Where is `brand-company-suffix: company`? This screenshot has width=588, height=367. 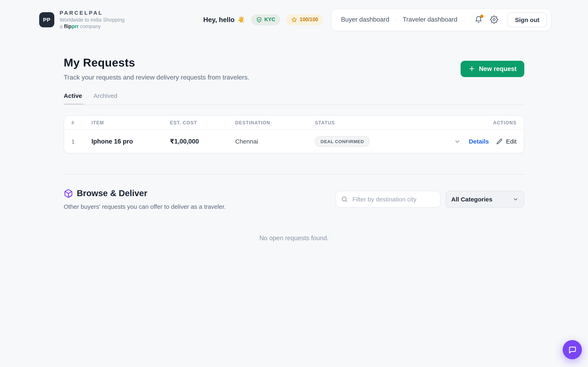 brand-company-suffix: company is located at coordinates (90, 26).